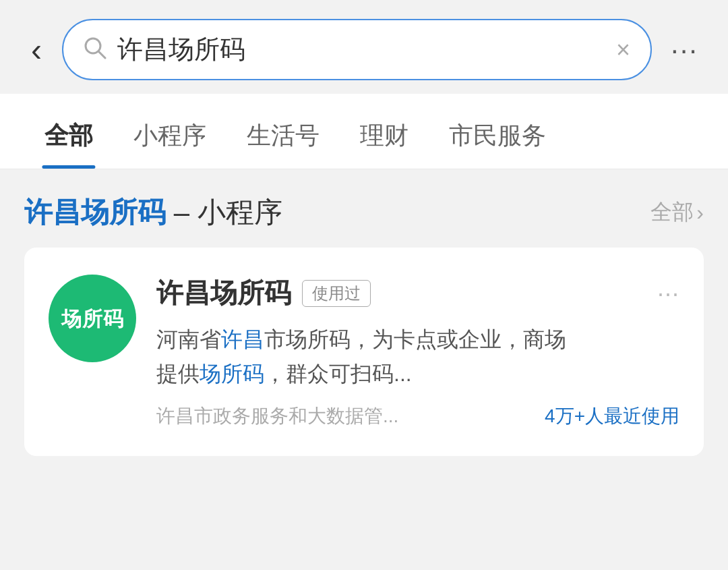  Describe the element at coordinates (95, 212) in the screenshot. I see `section-title-highlight: 许昌场所码` at that location.